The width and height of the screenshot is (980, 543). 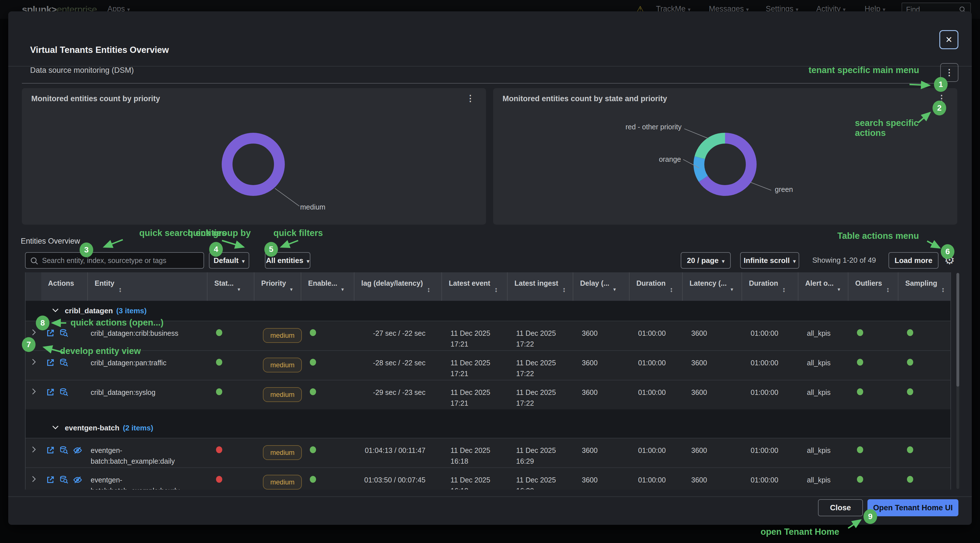 I want to click on column-header-outliers: Outliers↕︎, so click(x=873, y=287).